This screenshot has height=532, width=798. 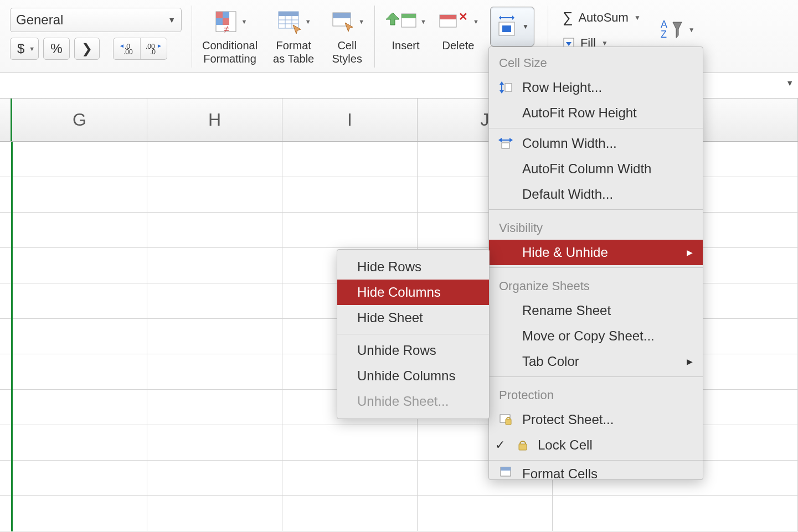 I want to click on menu-item-label: Lock Cell, so click(x=565, y=445).